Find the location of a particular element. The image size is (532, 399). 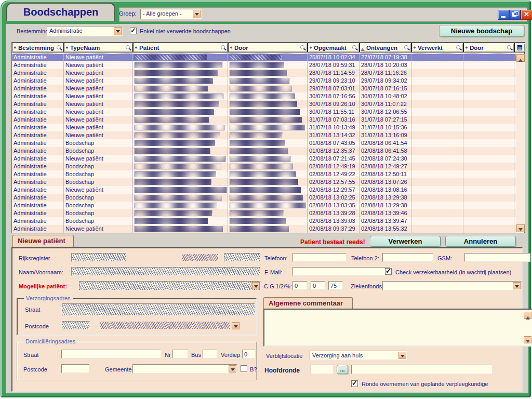

column-header-ontvangen: Ontvangen is located at coordinates (385, 48).